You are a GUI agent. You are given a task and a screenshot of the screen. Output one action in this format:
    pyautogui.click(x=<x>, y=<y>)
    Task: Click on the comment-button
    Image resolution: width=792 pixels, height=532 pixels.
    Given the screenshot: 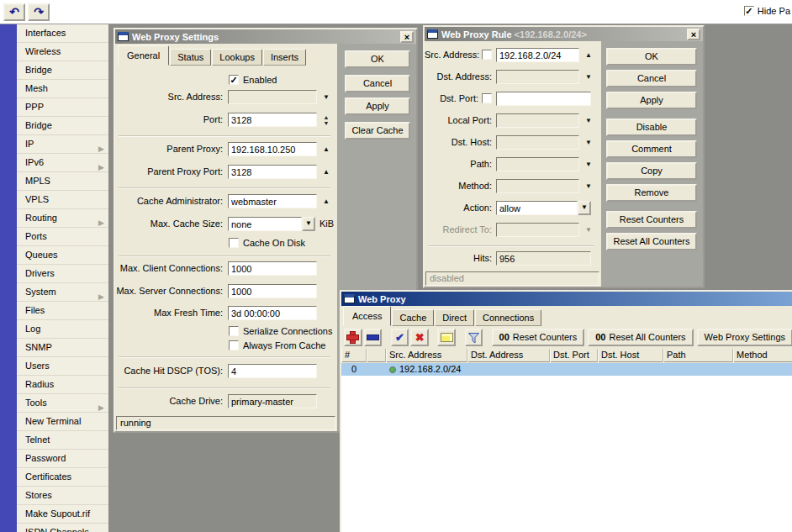 What is the action you would take?
    pyautogui.click(x=446, y=338)
    